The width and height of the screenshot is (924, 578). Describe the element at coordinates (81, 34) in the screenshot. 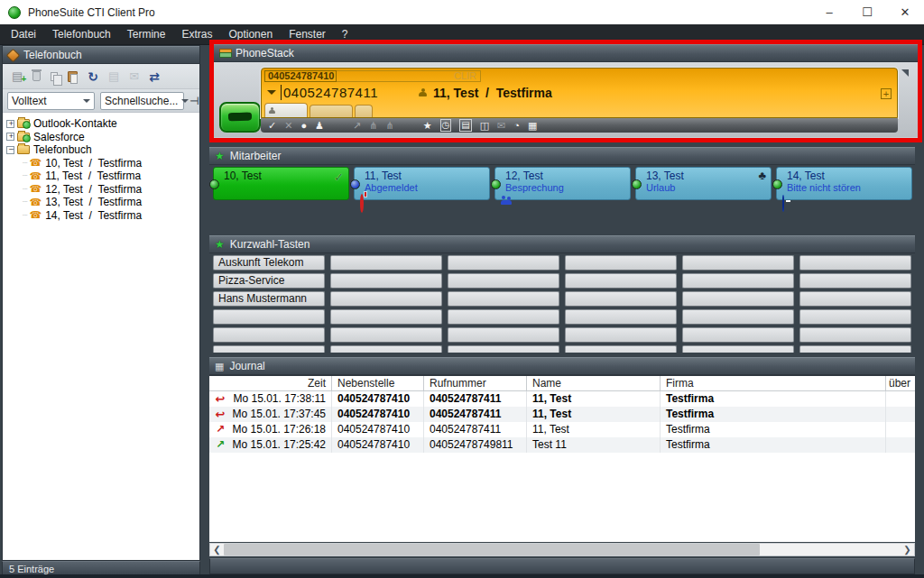

I see `menu-telefonbuch: Telefonbuch` at that location.